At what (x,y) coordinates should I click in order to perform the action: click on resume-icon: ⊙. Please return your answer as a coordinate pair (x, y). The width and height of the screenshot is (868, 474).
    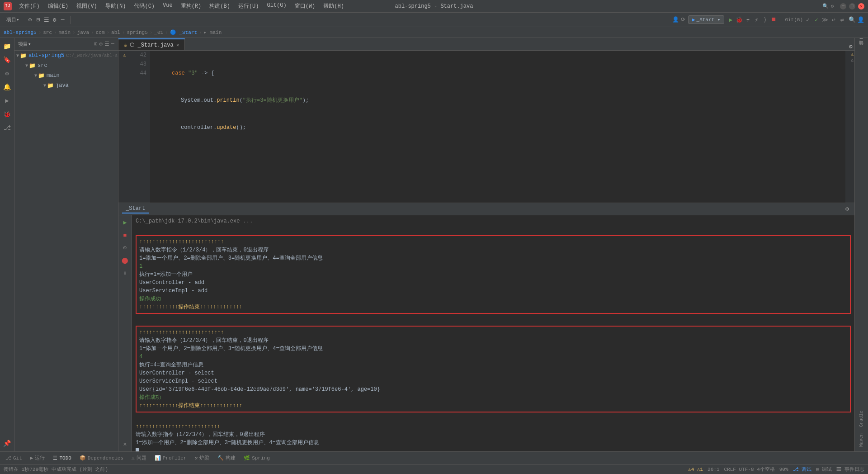
    Looking at the image, I should click on (125, 248).